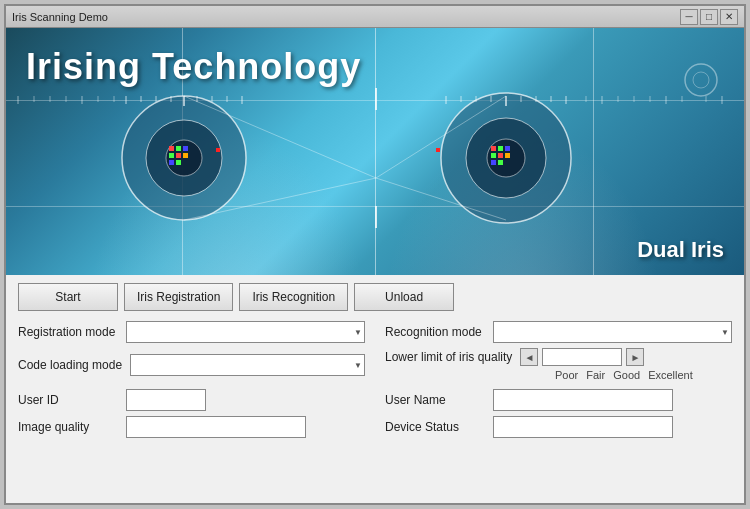 This screenshot has width=750, height=509. What do you see at coordinates (248, 365) in the screenshot?
I see `code-loading-mode-select` at bounding box center [248, 365].